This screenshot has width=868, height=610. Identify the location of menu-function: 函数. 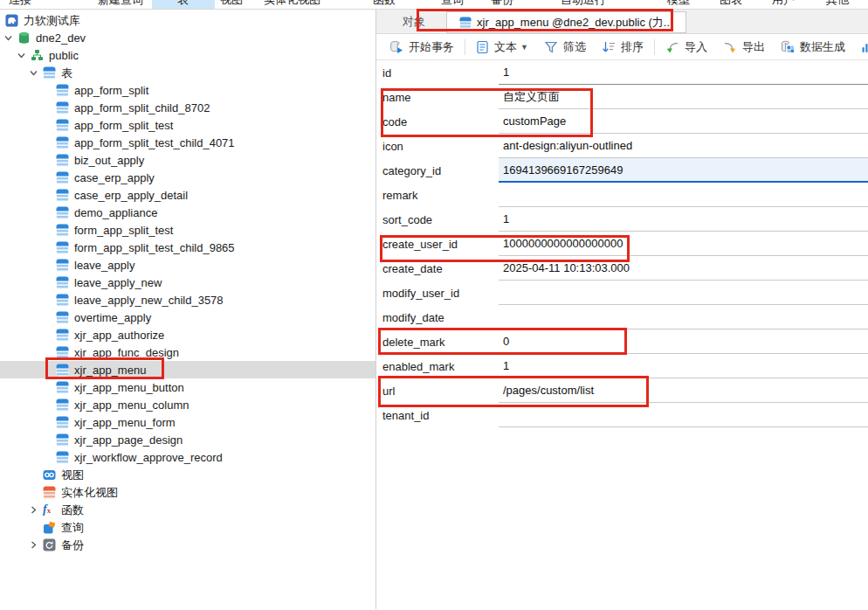
(384, 3).